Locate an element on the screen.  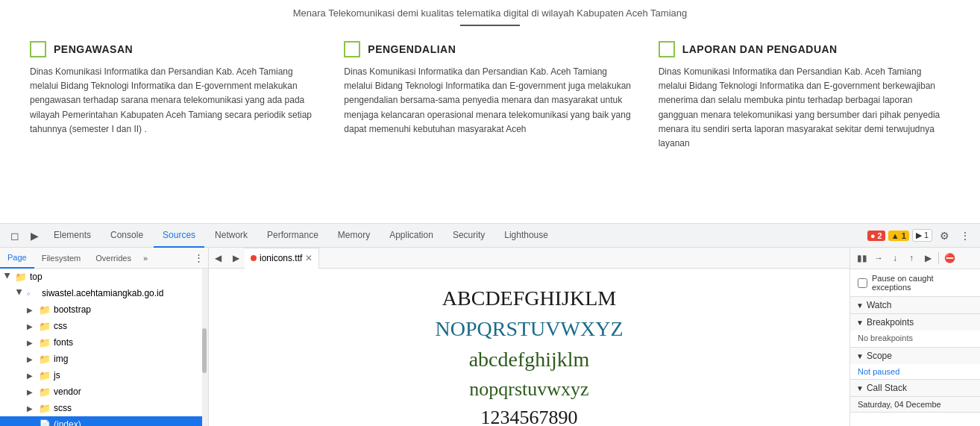
card-header-3: LAPORAN DAN PENGADUAN is located at coordinates (804, 49).